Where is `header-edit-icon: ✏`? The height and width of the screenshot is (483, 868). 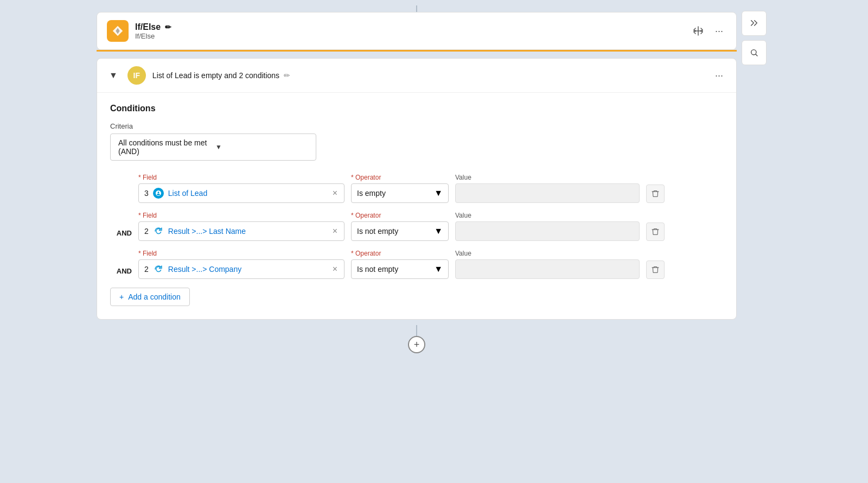 header-edit-icon: ✏ is located at coordinates (168, 27).